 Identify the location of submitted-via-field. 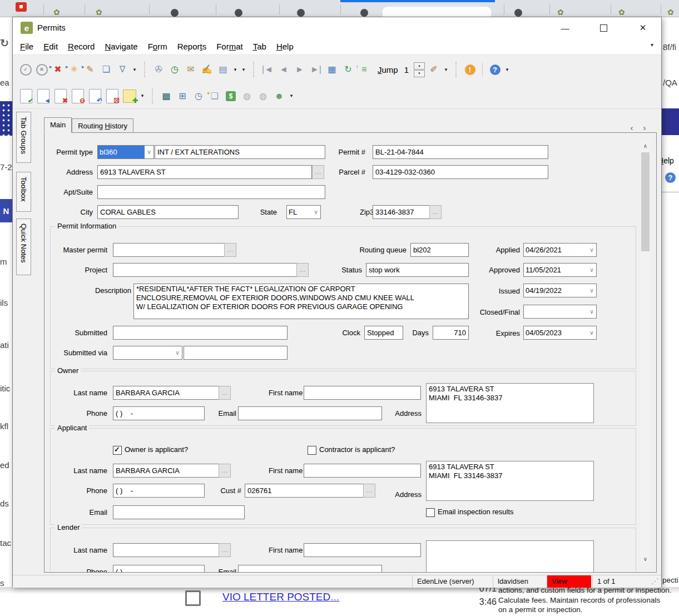
(236, 352).